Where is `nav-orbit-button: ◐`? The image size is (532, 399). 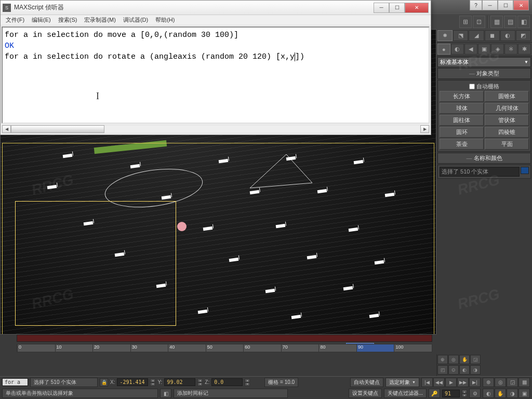
nav-orbit-button: ◐ is located at coordinates (488, 393).